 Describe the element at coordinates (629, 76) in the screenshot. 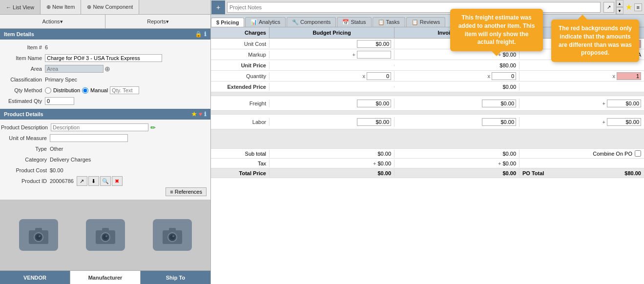

I see `qty-po-input` at that location.